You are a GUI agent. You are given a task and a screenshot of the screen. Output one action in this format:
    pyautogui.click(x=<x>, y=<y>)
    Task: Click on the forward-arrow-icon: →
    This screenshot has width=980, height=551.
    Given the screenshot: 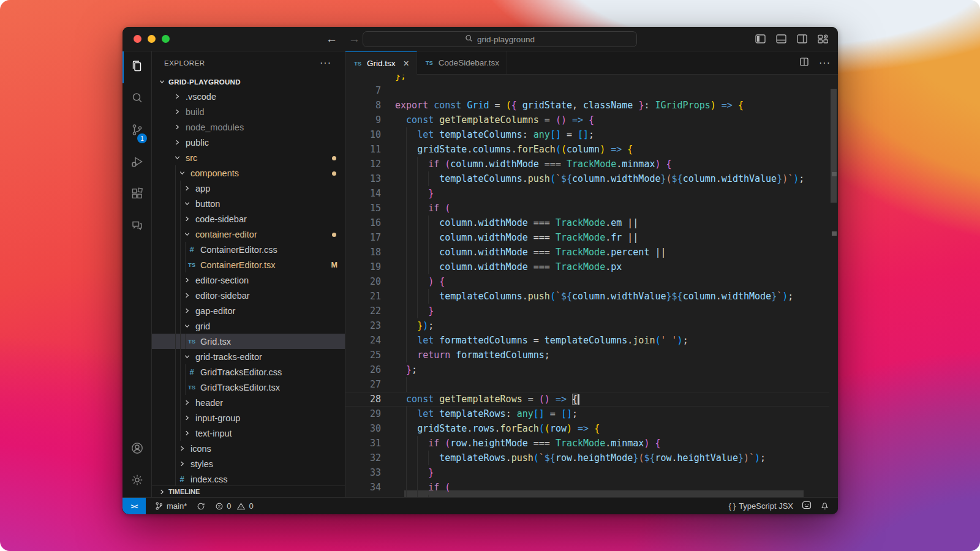 What is the action you would take?
    pyautogui.click(x=354, y=39)
    